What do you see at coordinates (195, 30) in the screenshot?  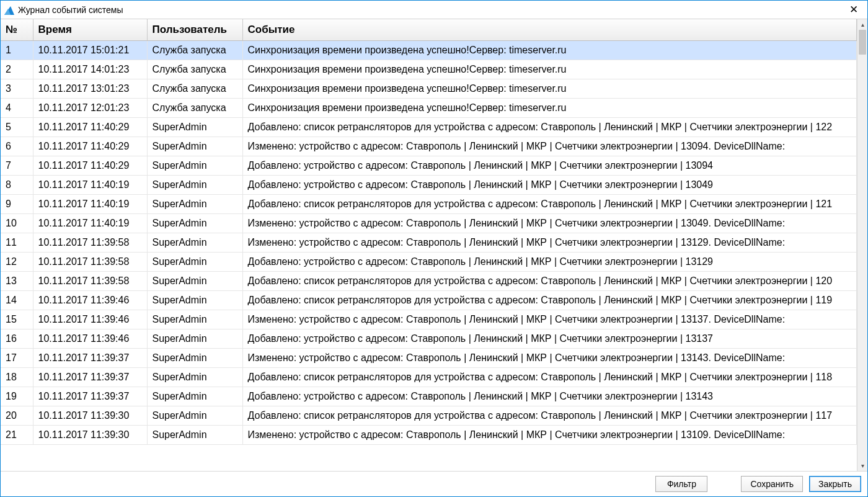 I see `col-header-user: Пользователь` at bounding box center [195, 30].